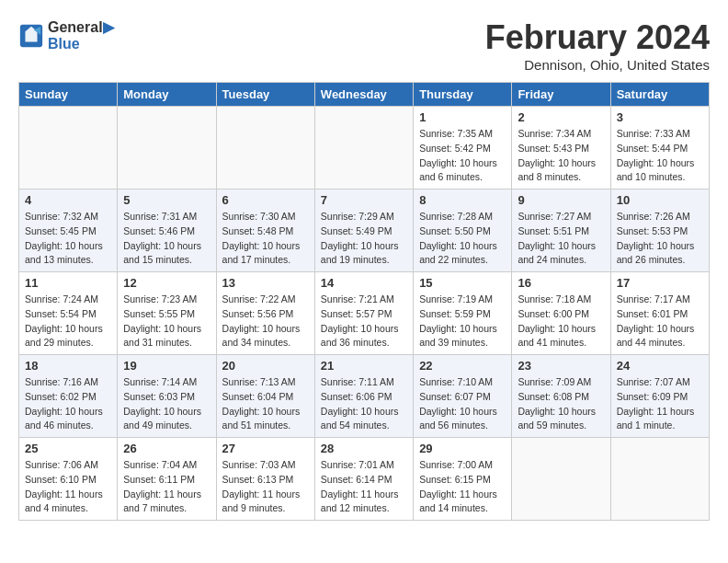  I want to click on day-info: Sunrise: 7:24 AM Sunset: 5:54 PM Dayligh…, so click(68, 322).